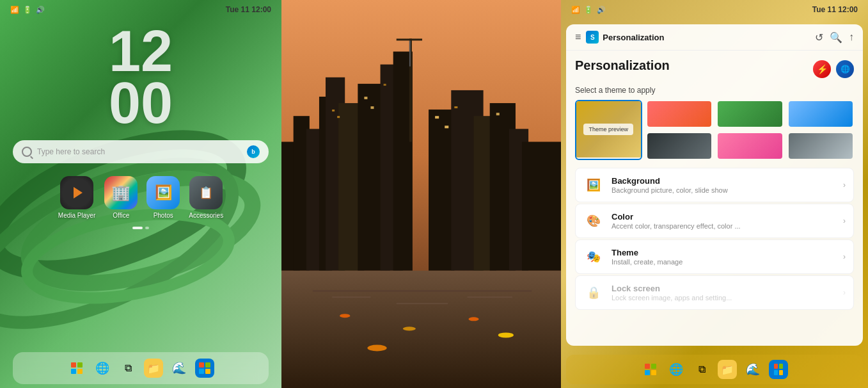 The width and height of the screenshot is (868, 388). Describe the element at coordinates (206, 193) in the screenshot. I see `app-icon-accessories-left: 📋` at that location.